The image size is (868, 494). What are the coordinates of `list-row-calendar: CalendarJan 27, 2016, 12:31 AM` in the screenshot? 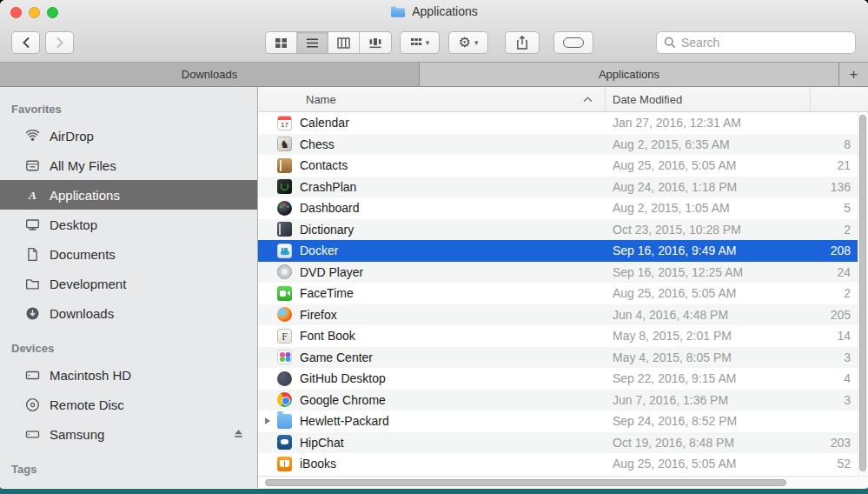 It's located at (563, 124).